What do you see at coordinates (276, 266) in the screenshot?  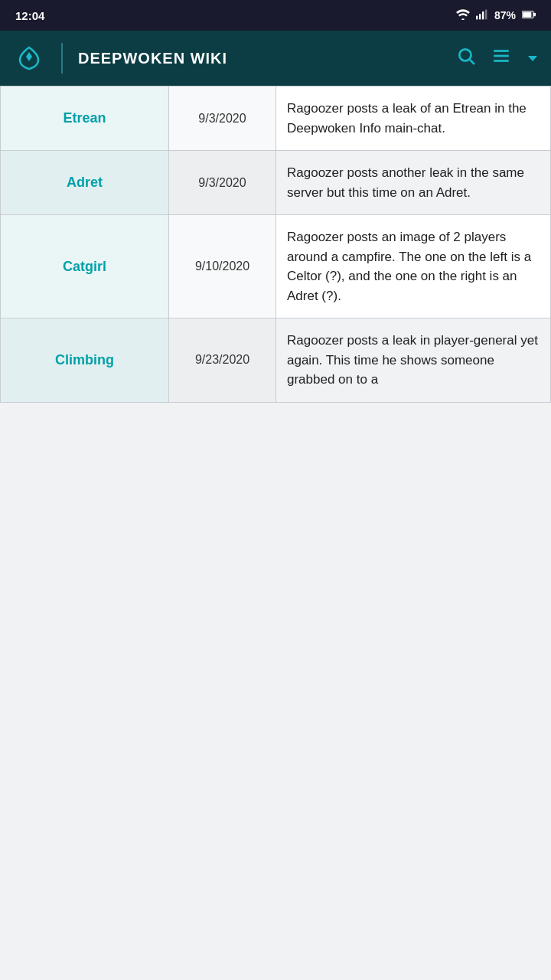 I see `table-row: Catgirl 9/10/2020 Ragoozer posts an imag…` at bounding box center [276, 266].